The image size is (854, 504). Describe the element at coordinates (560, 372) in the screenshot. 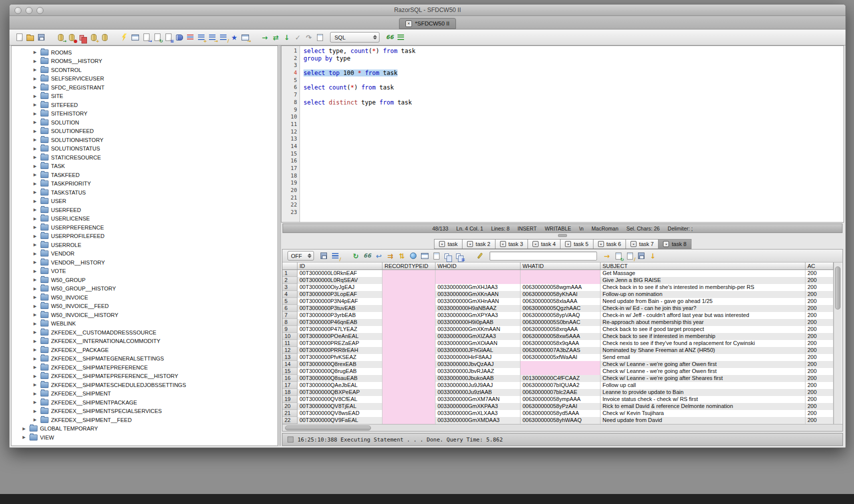

I see `cell-whatid` at that location.